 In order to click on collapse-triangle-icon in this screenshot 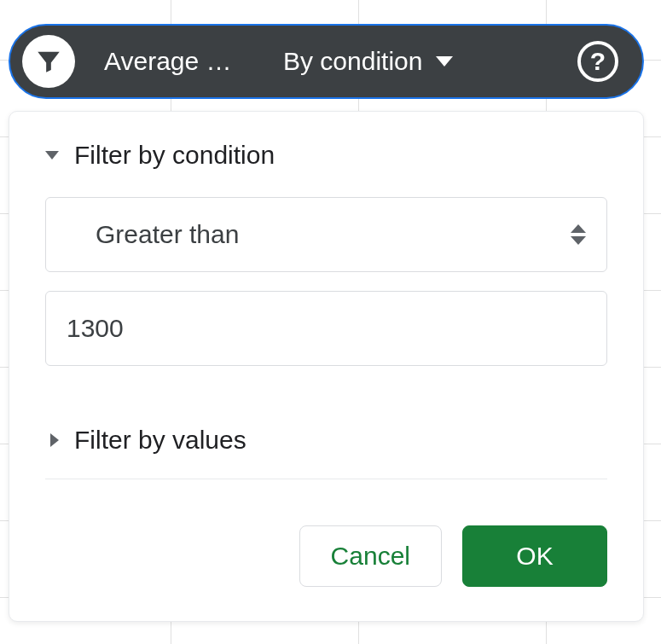, I will do `click(52, 155)`.